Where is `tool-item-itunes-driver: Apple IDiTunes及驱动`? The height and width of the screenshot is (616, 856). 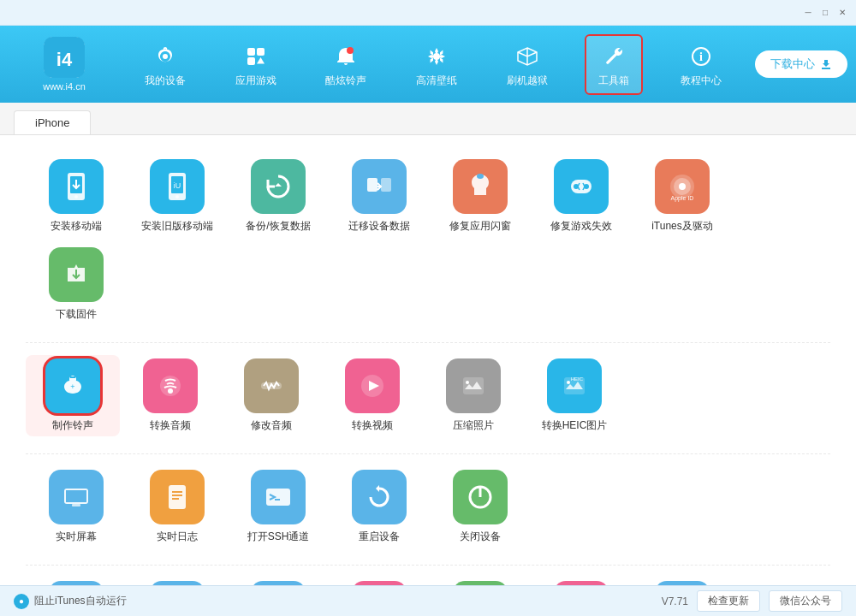
tool-item-itunes-driver: Apple IDiTunes及驱动 is located at coordinates (682, 197).